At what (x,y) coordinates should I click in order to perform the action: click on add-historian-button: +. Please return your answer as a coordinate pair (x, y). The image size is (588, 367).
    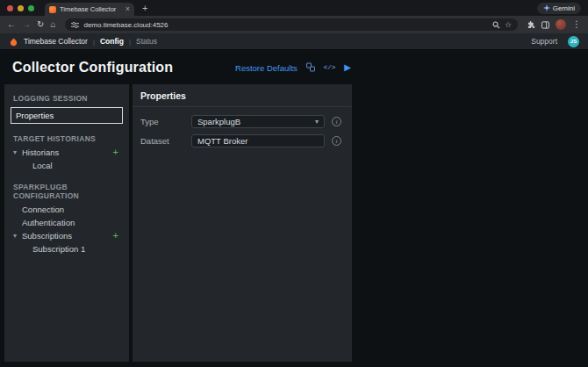
    Looking at the image, I should click on (117, 153).